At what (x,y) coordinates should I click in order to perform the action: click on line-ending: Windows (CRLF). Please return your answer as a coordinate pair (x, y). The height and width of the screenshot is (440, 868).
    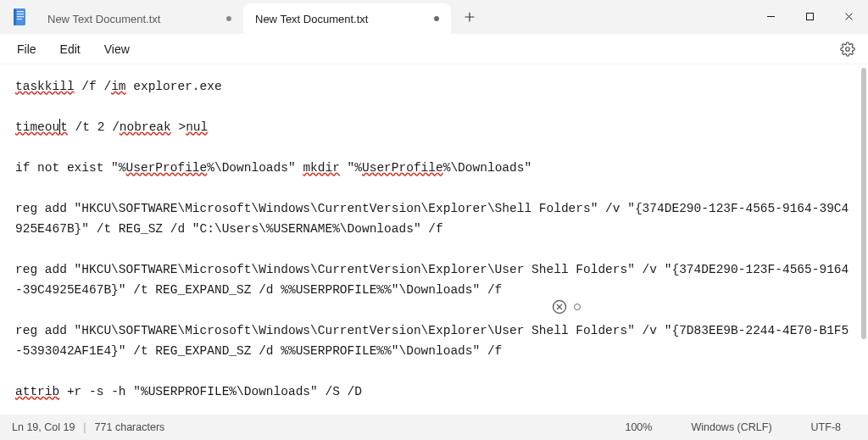
    Looking at the image, I should click on (731, 427).